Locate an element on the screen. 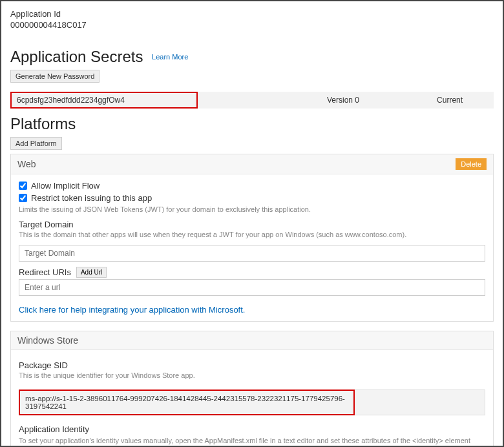  package-sid-rest is located at coordinates (420, 402).